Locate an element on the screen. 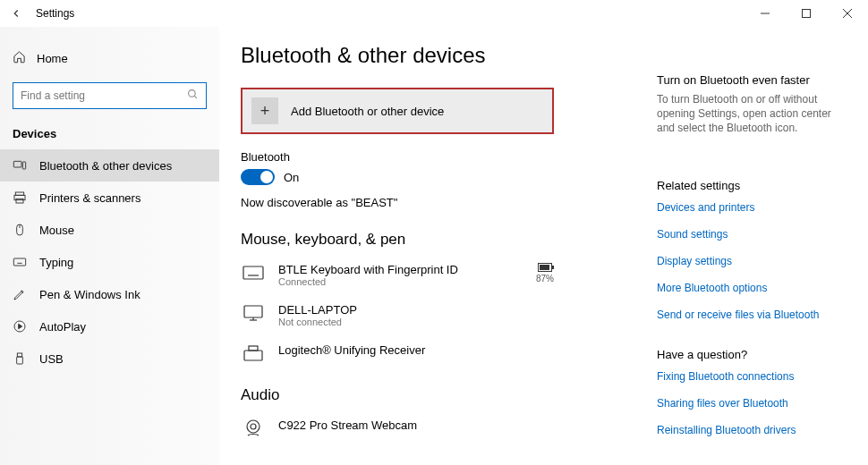 The height and width of the screenshot is (465, 868). link-fixing-bluetooth: Fixing Bluetooth connections is located at coordinates (751, 376).